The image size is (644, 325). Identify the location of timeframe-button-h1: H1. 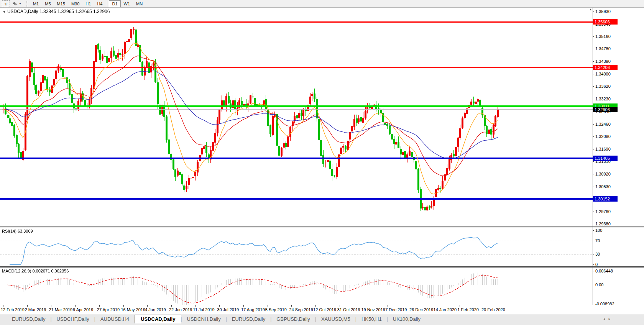
(88, 4).